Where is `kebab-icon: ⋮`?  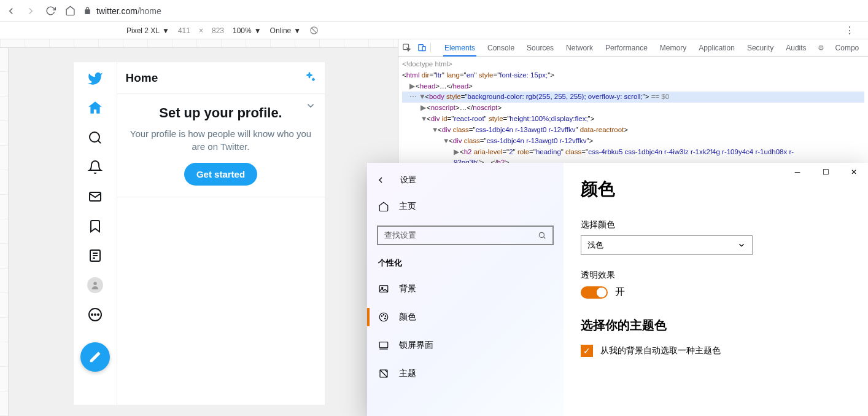
kebab-icon: ⋮ is located at coordinates (850, 31).